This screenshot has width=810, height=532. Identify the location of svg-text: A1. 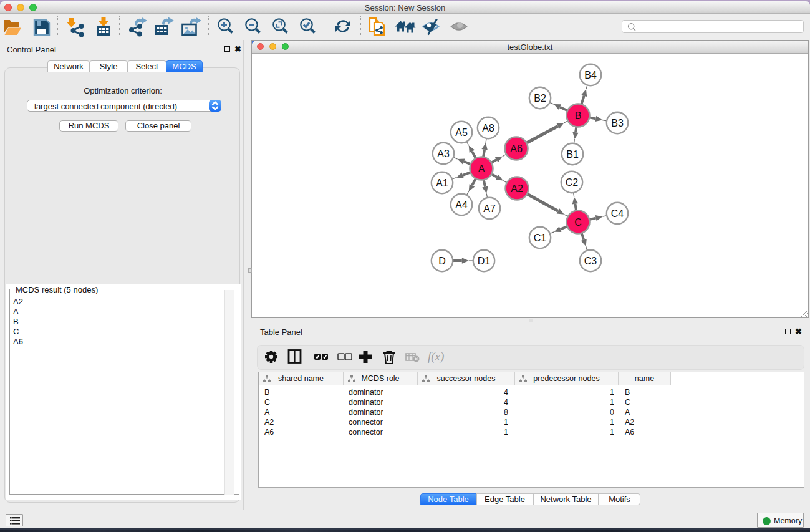
(442, 183).